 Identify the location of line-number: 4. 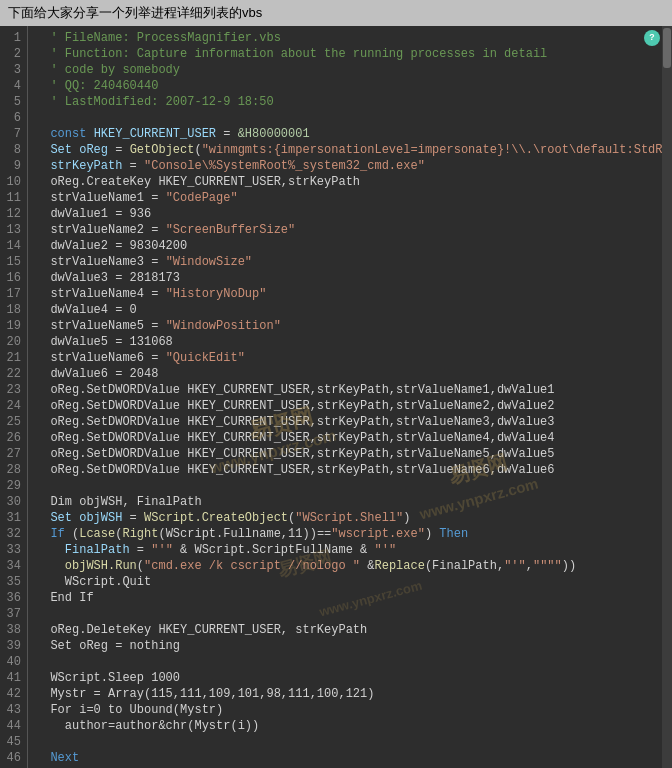
(12, 86).